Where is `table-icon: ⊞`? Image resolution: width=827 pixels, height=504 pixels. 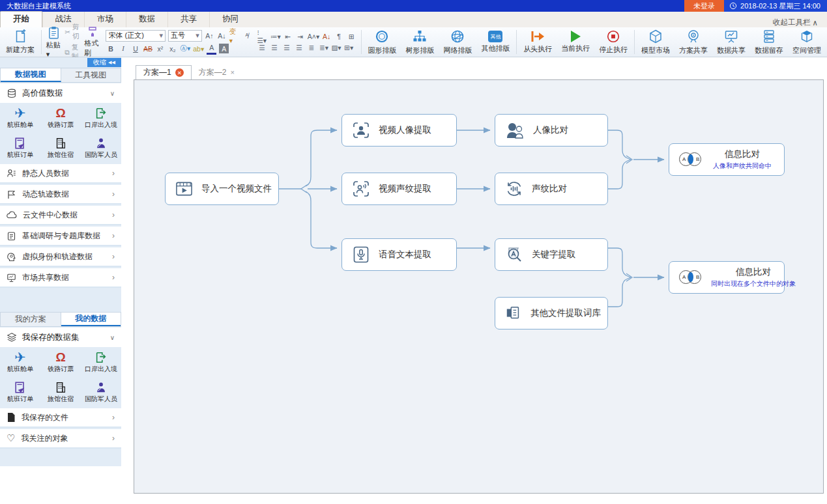
table-icon: ⊞ is located at coordinates (352, 36).